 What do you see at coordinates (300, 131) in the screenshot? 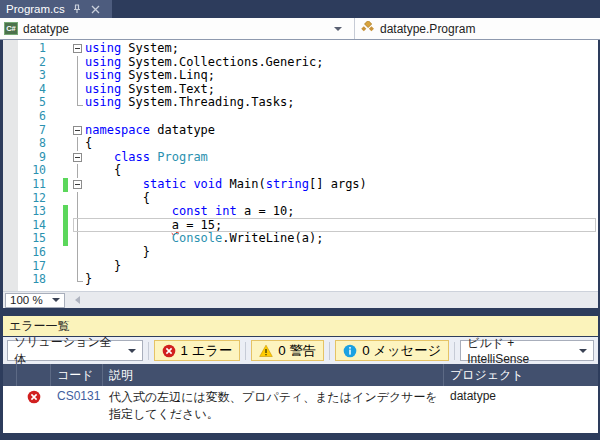
I see `code-line: 7namespace datatype` at bounding box center [300, 131].